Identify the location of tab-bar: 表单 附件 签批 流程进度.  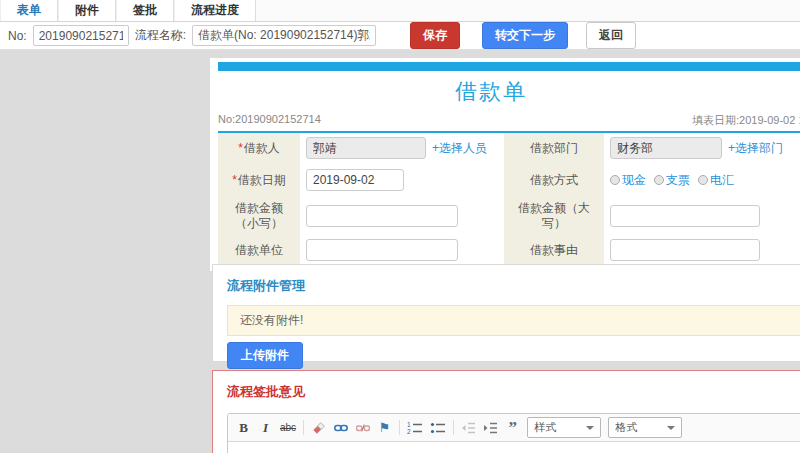
(400, 11).